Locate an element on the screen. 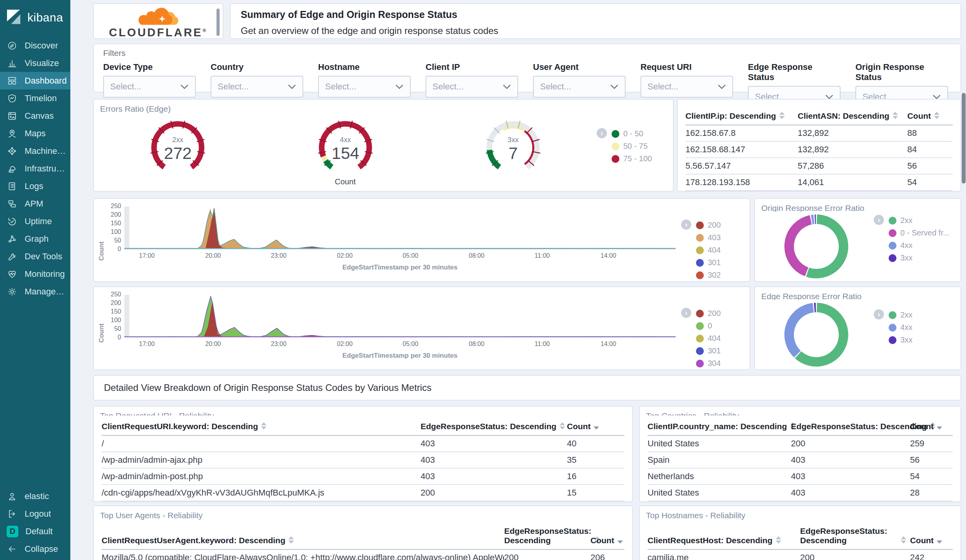 The image size is (966, 560). x-axis-tick: 23:00 is located at coordinates (279, 344).